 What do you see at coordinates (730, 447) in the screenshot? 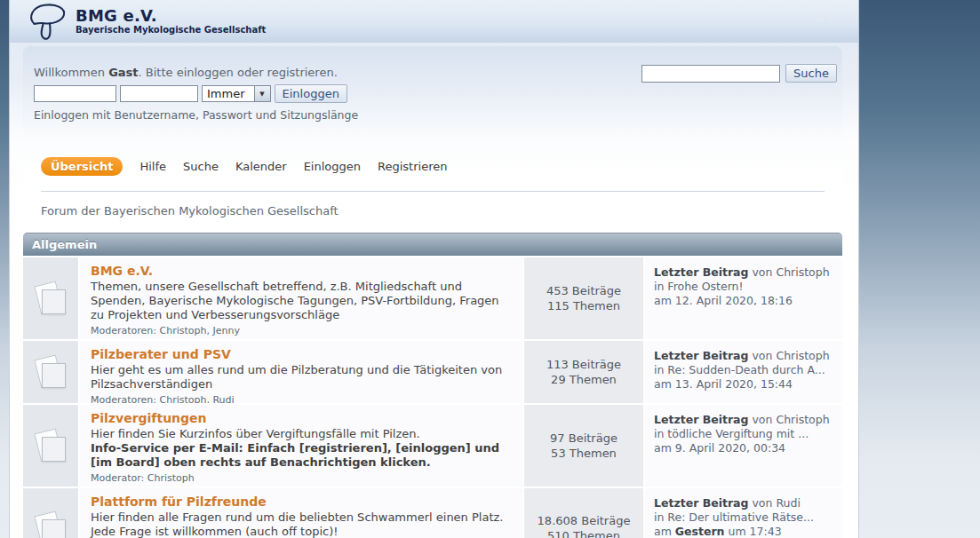
I see `lastpost-date: 9. April 2020, 00:34` at bounding box center [730, 447].